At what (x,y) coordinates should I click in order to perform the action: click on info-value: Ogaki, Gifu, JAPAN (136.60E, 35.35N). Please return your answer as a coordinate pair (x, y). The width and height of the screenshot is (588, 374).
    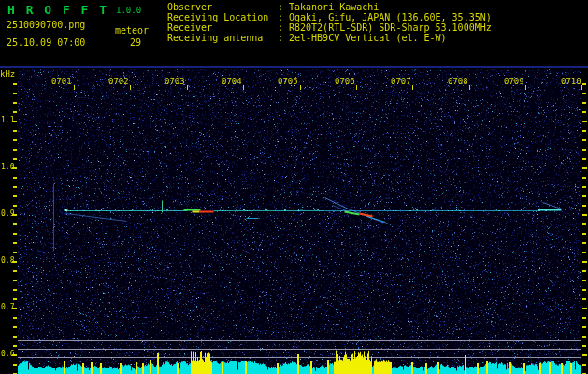
    Looking at the image, I should click on (391, 17).